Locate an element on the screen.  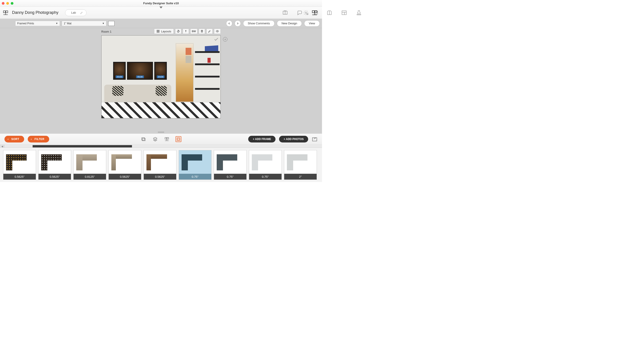
edit-button is located at coordinates (210, 31).